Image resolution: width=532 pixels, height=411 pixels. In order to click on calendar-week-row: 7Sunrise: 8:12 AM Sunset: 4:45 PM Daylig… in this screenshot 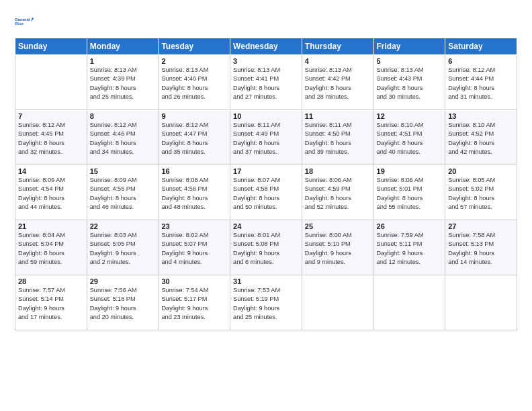, I will do `click(266, 138)`.